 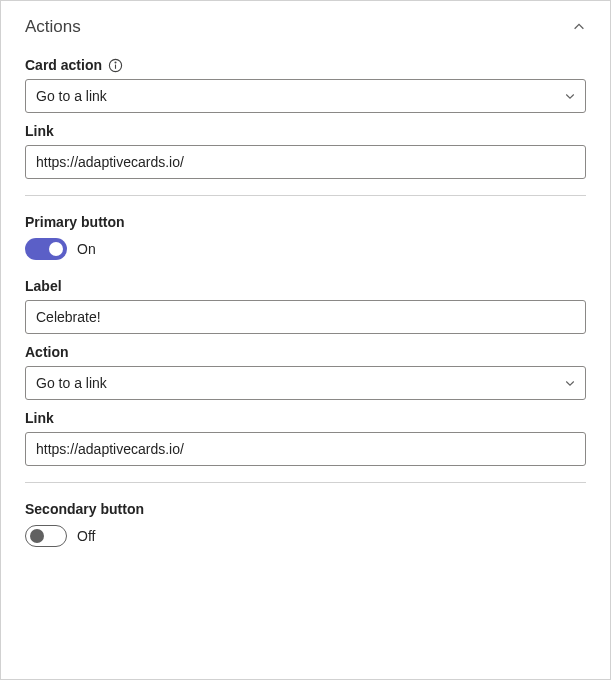 I want to click on primary-button-action-label-row: Action, so click(x=306, y=352).